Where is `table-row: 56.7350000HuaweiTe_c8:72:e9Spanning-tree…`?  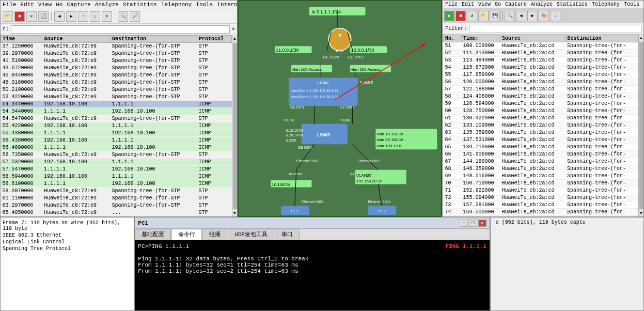 table-row: 56.7350000HuaweiTe_c8:72:e9Spanning-tree… is located at coordinates (117, 155).